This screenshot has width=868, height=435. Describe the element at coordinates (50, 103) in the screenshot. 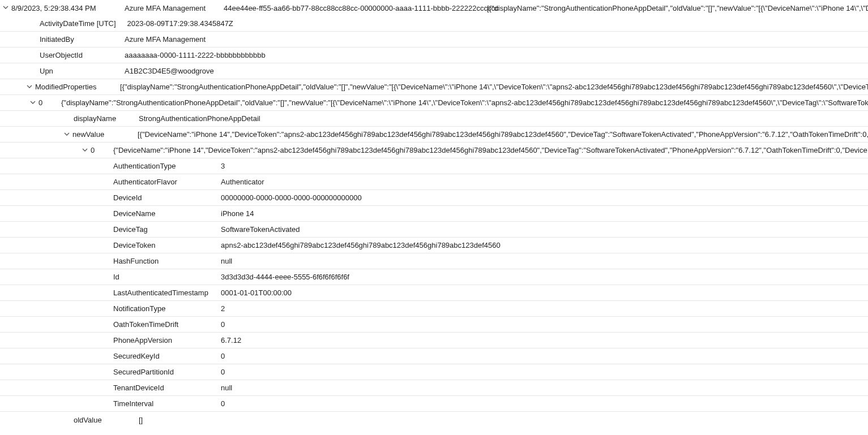

I see `label-index-0: 0` at that location.